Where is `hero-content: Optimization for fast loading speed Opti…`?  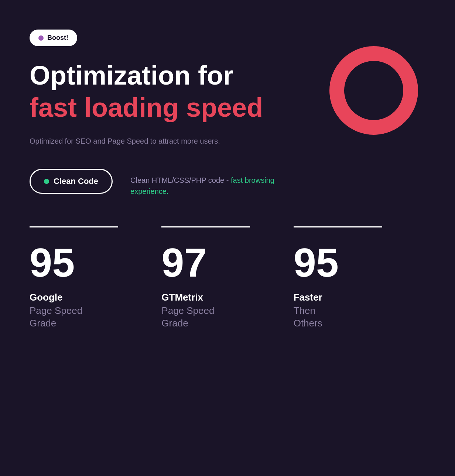
hero-content: Optimization for fast loading speed Opti… is located at coordinates (155, 104).